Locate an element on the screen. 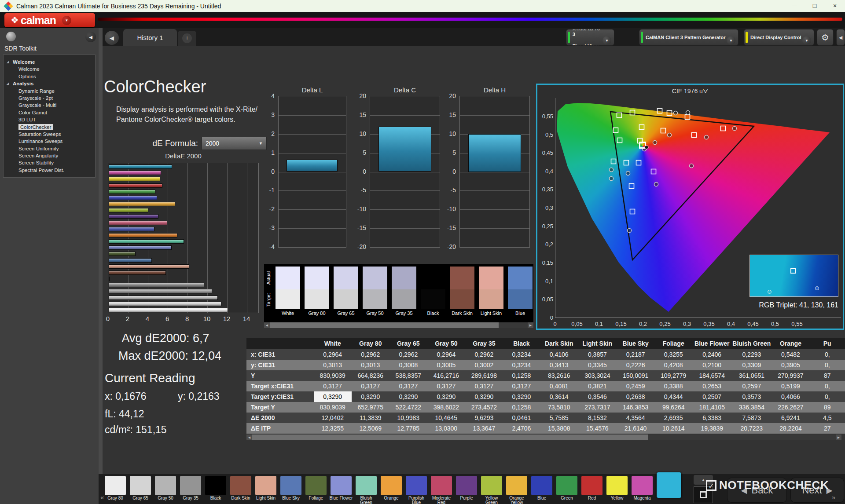 The height and width of the screenshot is (504, 845). scroll-left-icon: ◀ is located at coordinates (267, 325).